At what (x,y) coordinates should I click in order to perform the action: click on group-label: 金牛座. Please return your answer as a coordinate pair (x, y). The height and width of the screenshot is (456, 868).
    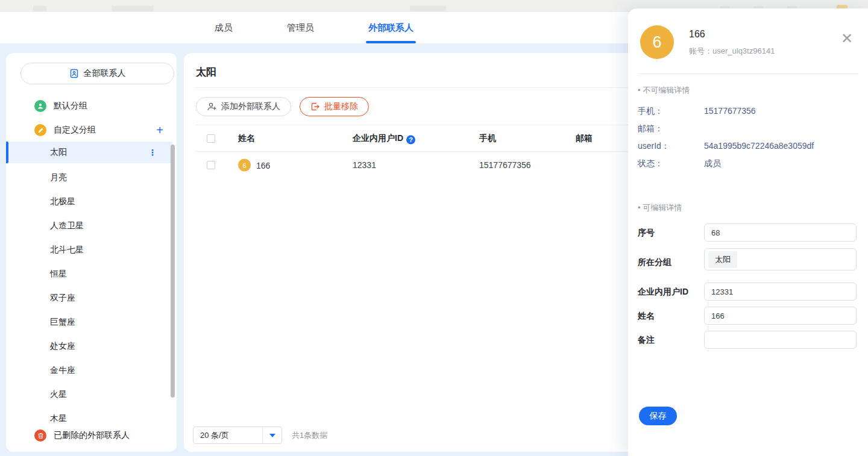
    Looking at the image, I should click on (63, 370).